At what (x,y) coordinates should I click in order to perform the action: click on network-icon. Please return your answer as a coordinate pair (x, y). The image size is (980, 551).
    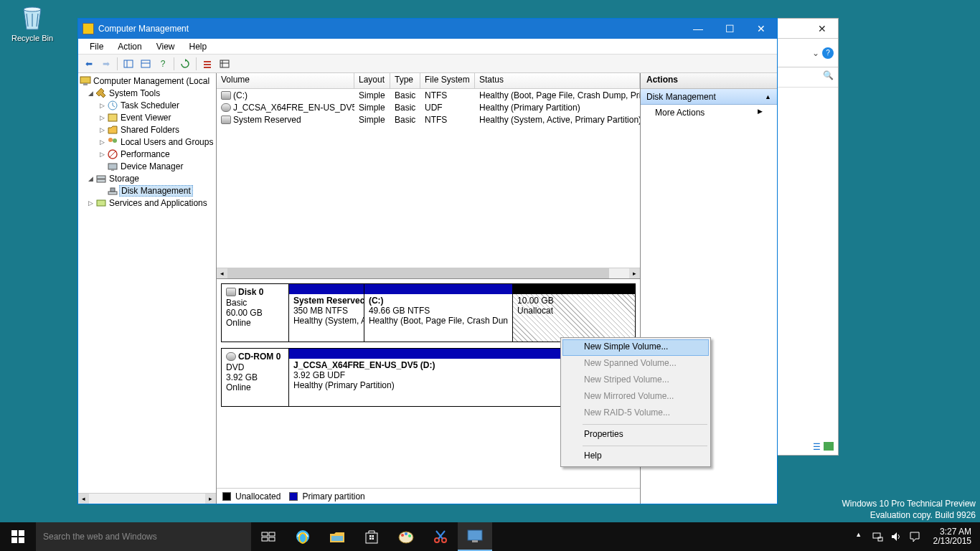
    Looking at the image, I should click on (877, 537).